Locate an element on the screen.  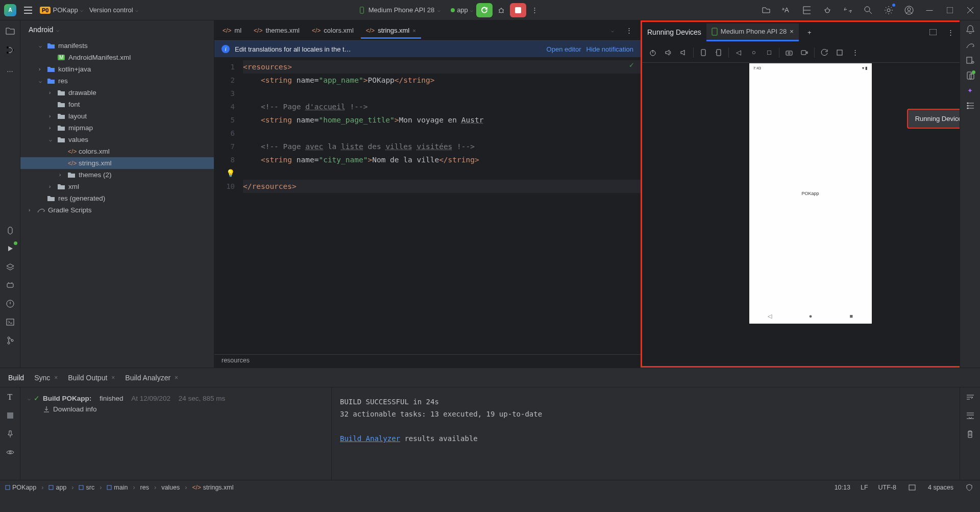
cursor-position: 10:13 is located at coordinates (842, 487).